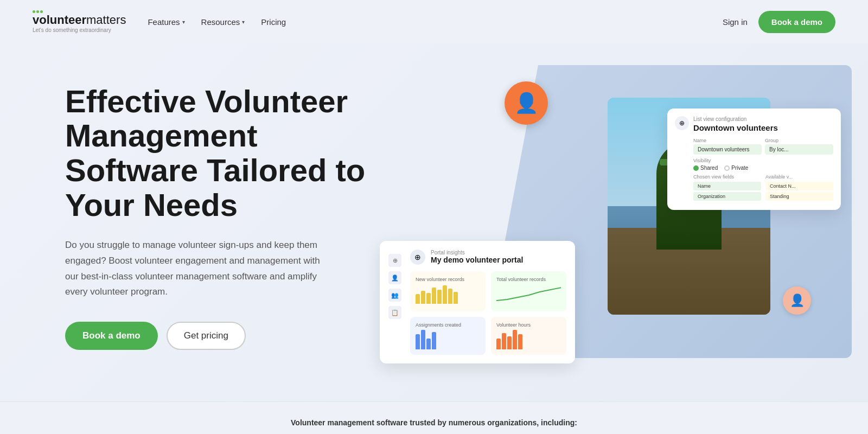 The image size is (868, 434). What do you see at coordinates (418, 257) in the screenshot?
I see `portal-card-icon: ⊕` at bounding box center [418, 257].